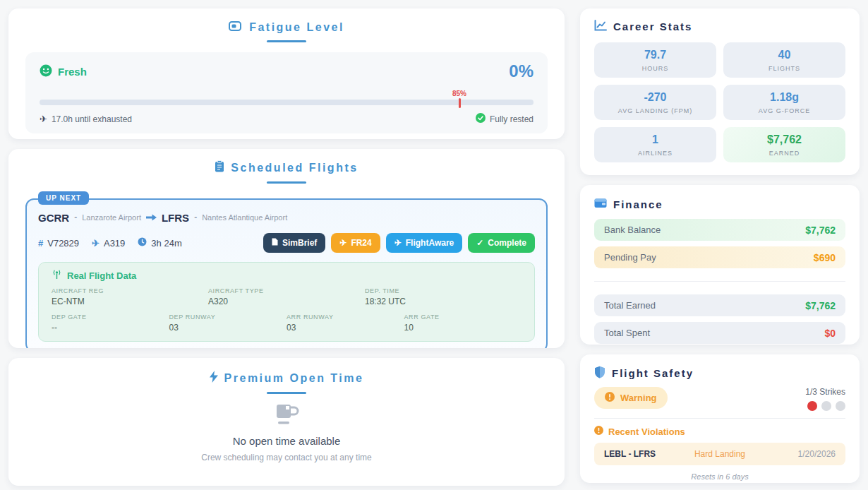 The width and height of the screenshot is (868, 490). I want to click on fatigue-status-label: Fresh, so click(72, 72).